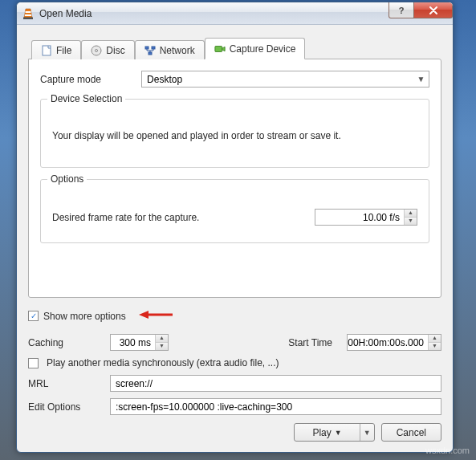  Describe the element at coordinates (165, 79) in the screenshot. I see `capture-mode-value: Desktop` at that location.